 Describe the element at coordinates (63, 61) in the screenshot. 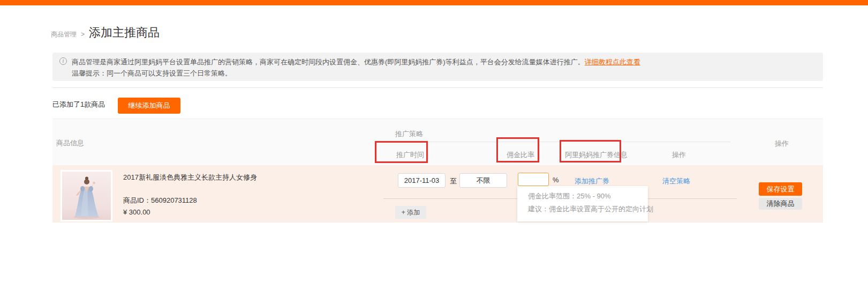

I see `info-icon: i` at that location.